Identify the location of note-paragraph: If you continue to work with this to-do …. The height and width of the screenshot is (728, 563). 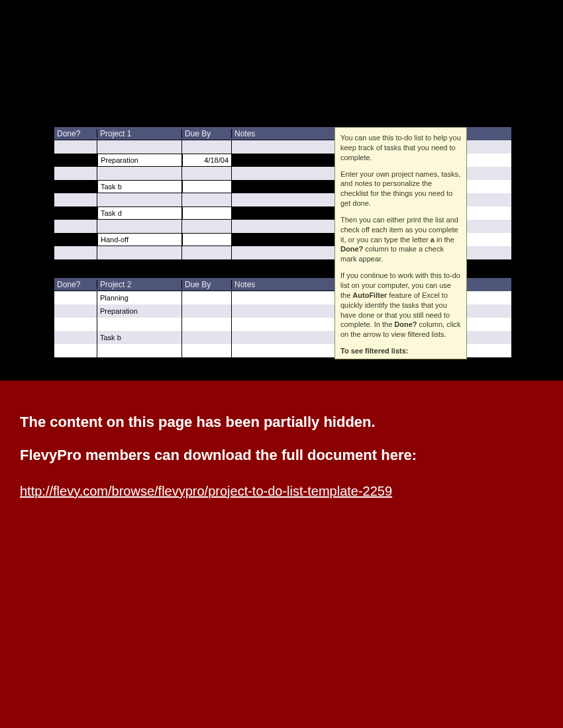
(401, 305).